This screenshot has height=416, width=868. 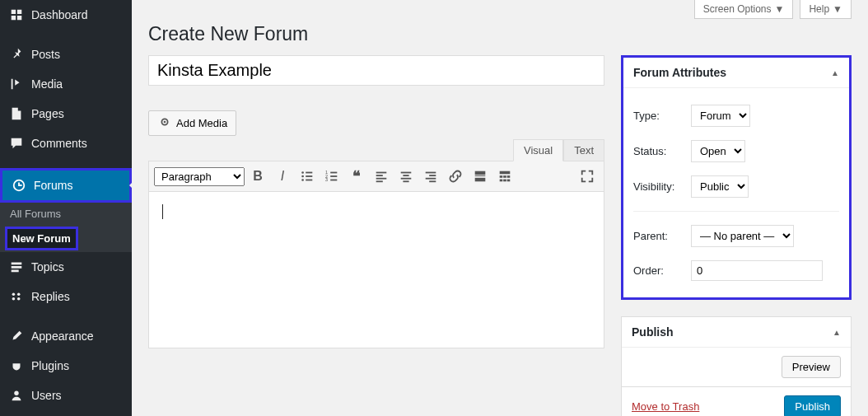 I want to click on readmore-button, so click(x=480, y=176).